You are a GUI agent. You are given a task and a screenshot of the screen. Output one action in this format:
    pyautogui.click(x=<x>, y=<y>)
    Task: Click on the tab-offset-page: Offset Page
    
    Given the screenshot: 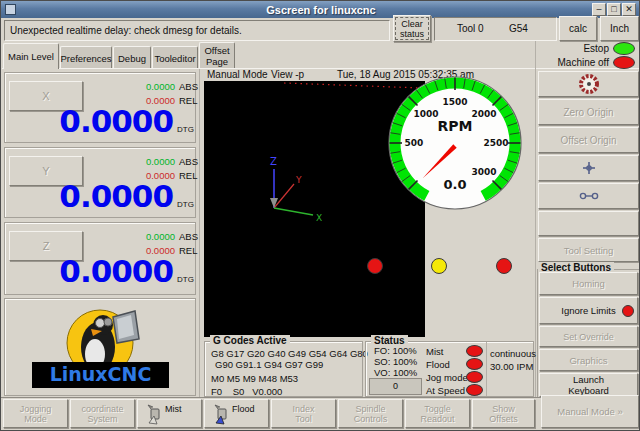 What is the action you would take?
    pyautogui.click(x=217, y=56)
    